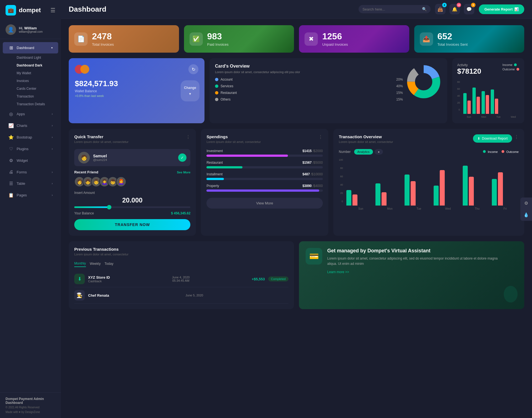 The image size is (532, 418). What do you see at coordinates (296, 275) in the screenshot?
I see `last-row: Previous Transactions Lorem ipsum dolor …` at bounding box center [296, 275].